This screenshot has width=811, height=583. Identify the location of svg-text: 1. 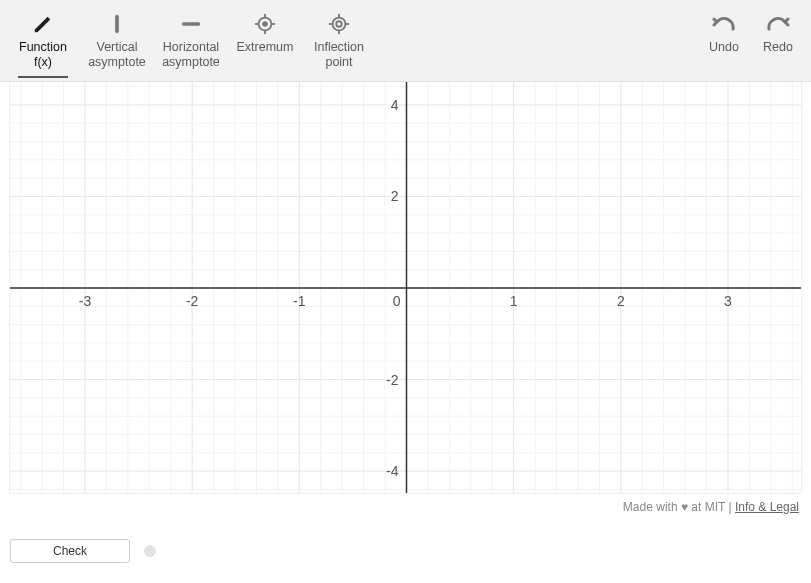
(514, 301).